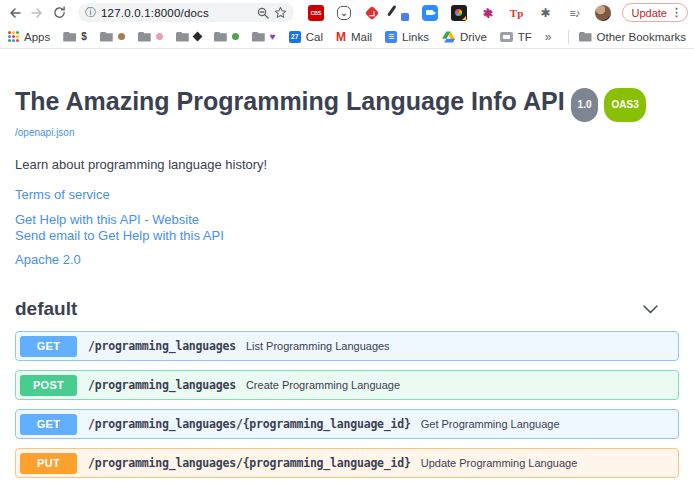 This screenshot has height=485, width=694. I want to click on profile-avatar, so click(603, 13).